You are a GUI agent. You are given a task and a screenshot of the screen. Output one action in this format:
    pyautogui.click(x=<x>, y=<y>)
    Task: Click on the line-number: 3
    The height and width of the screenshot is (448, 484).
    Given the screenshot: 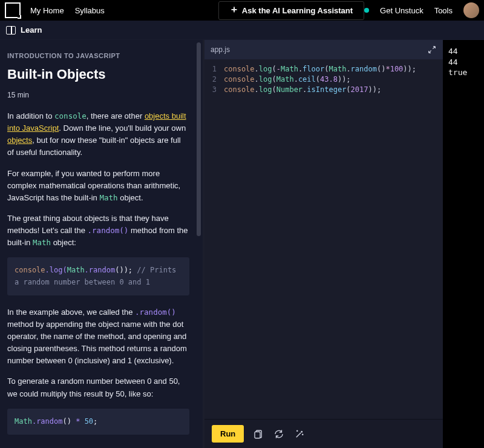 What is the action you would take?
    pyautogui.click(x=211, y=90)
    